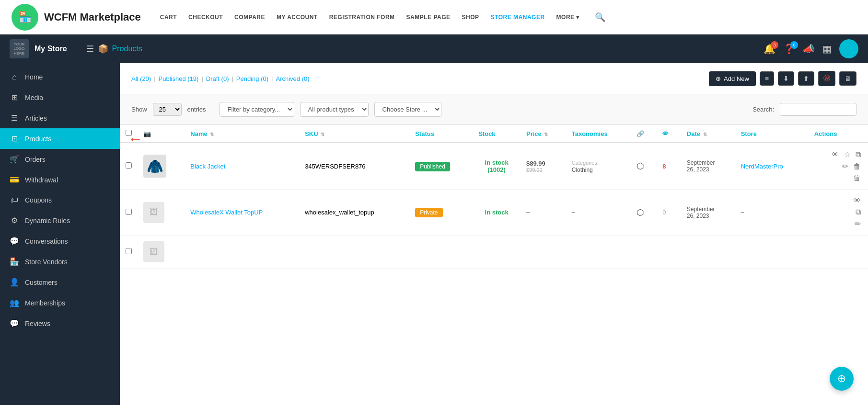 Image resolution: width=868 pixels, height=405 pixels. Describe the element at coordinates (38, 49) in the screenshot. I see `admin-bar-left: YOUR LOGO HERE My Store` at that location.